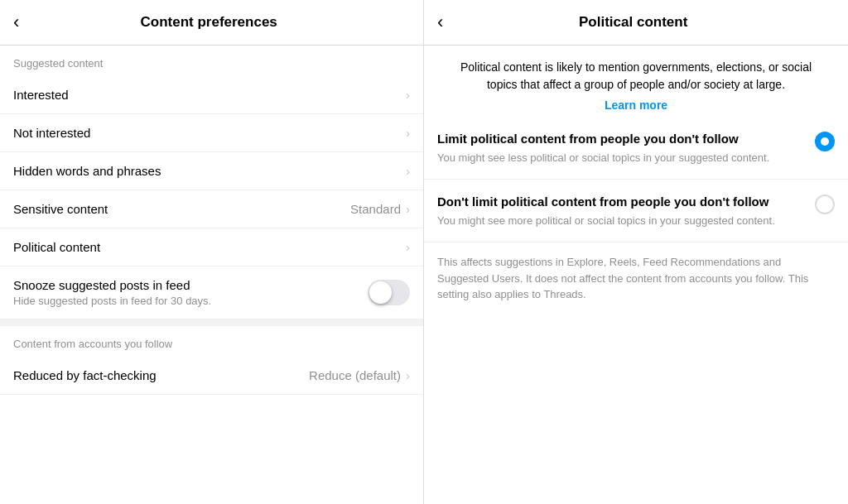 This screenshot has width=848, height=504. What do you see at coordinates (209, 22) in the screenshot?
I see `left-panel-title: Content preferences` at bounding box center [209, 22].